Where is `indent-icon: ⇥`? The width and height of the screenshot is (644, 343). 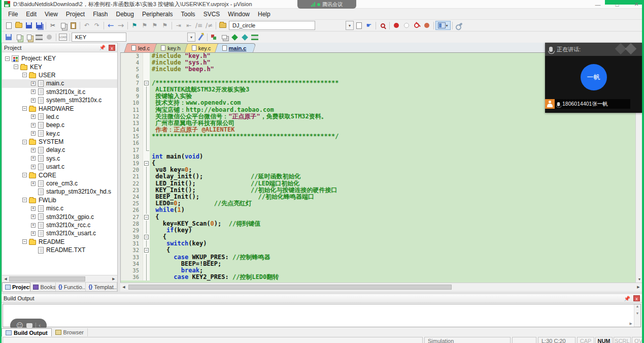 indent-icon: ⇥ is located at coordinates (179, 25).